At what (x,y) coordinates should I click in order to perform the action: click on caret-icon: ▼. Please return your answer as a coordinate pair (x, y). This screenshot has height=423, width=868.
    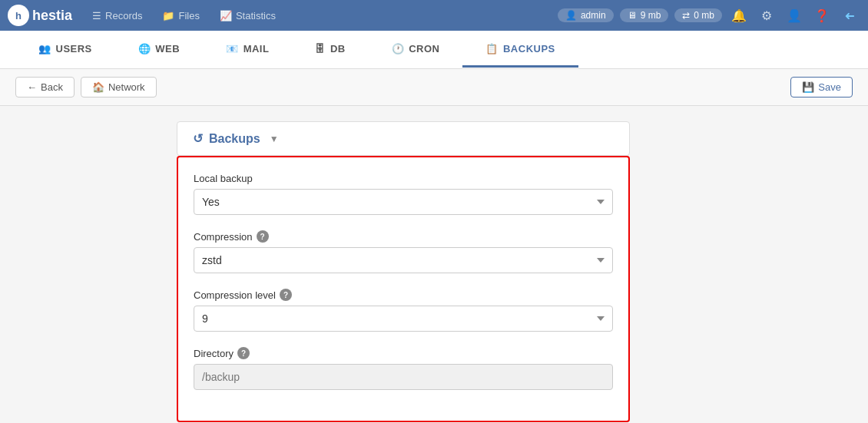
    Looking at the image, I should click on (274, 139).